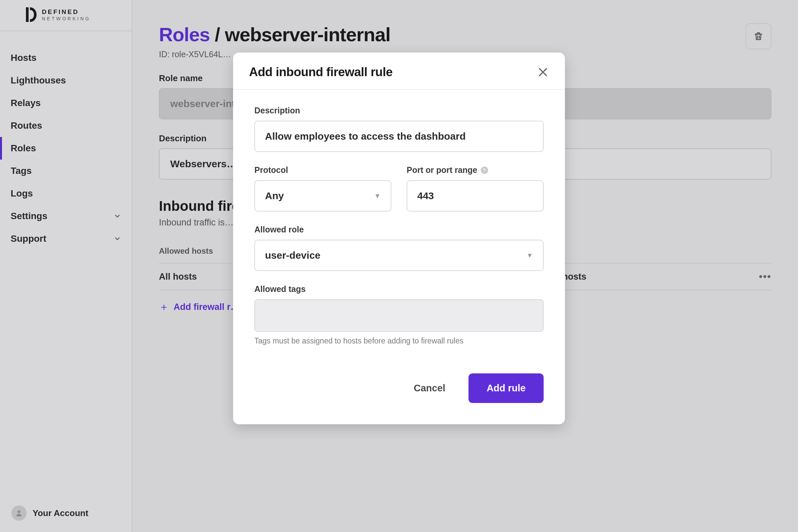 The image size is (798, 532). I want to click on modal-protocol-label: Protocol, so click(323, 170).